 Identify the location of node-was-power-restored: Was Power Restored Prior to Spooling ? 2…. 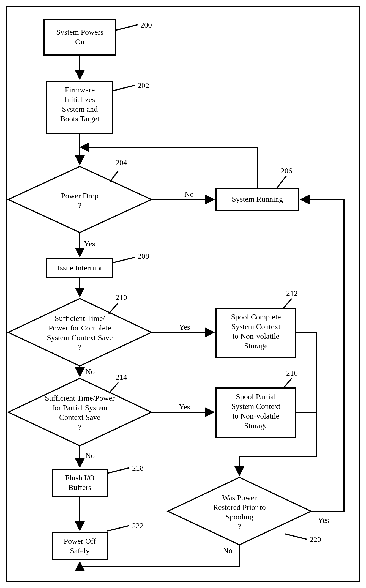
(244, 511).